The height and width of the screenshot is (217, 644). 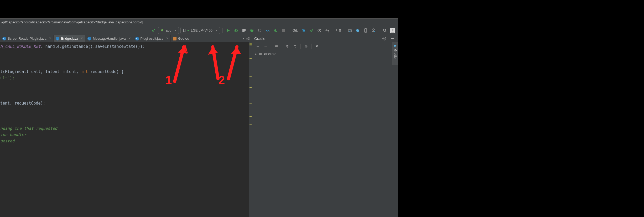 I want to click on vcs-history-button, so click(x=319, y=30).